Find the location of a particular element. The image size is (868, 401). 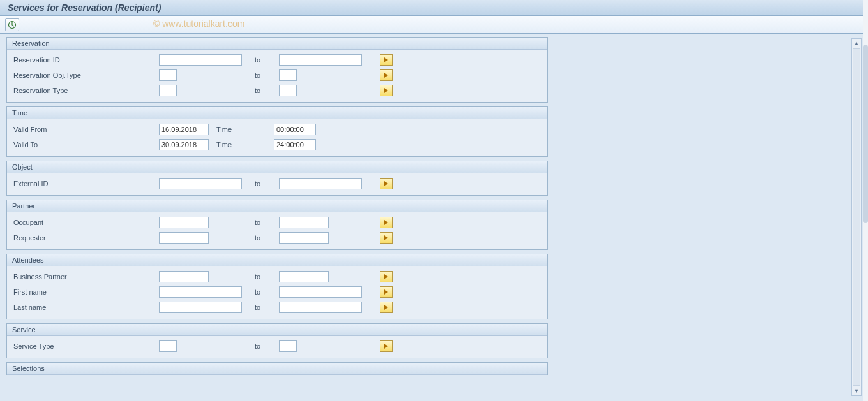

business-partner-to-input is located at coordinates (304, 277).